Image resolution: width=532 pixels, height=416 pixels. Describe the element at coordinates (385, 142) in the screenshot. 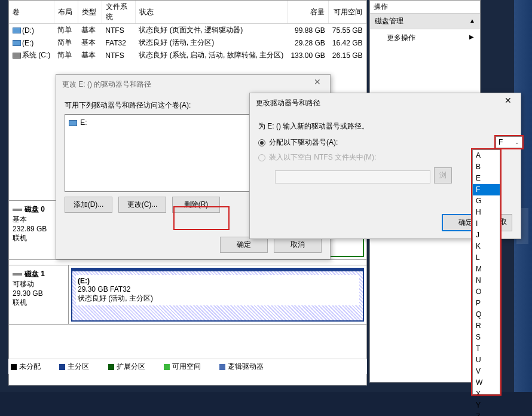

I see `radio-assign-letter: 分配以下驱动器号(A):` at that location.